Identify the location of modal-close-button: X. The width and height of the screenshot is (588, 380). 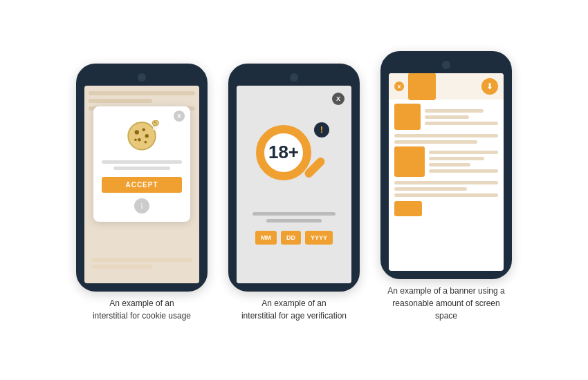
(179, 116).